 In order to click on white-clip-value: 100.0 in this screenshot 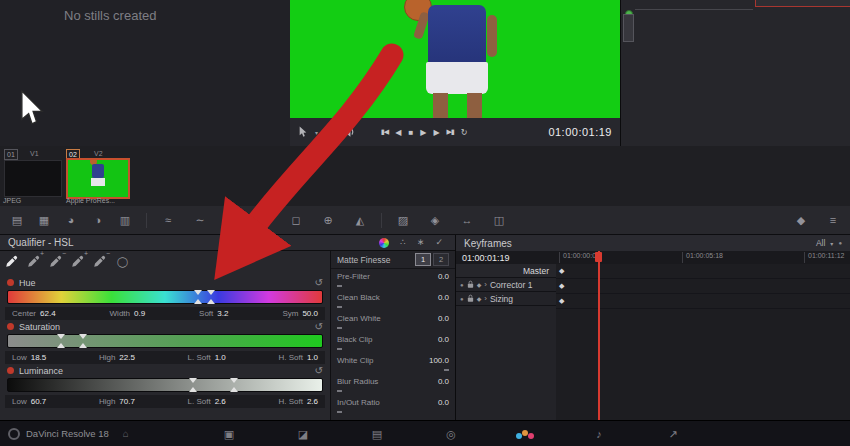, I will do `click(439, 360)`.